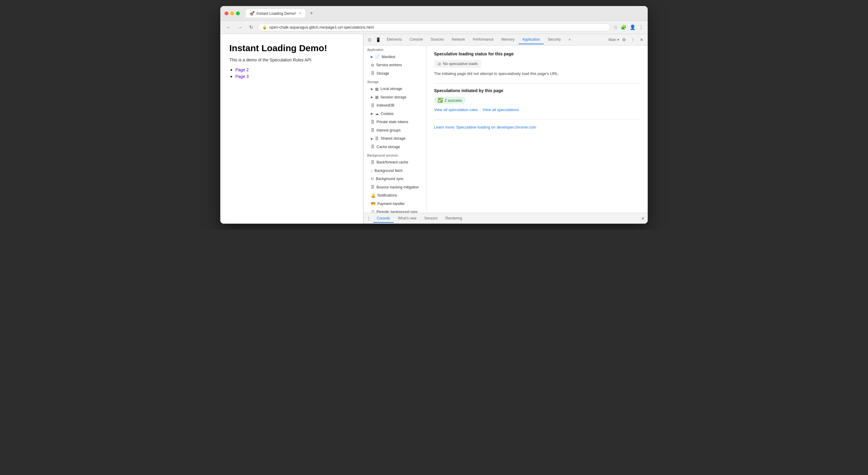 This screenshot has width=868, height=475. I want to click on bottom-tab-console: Console, so click(383, 218).